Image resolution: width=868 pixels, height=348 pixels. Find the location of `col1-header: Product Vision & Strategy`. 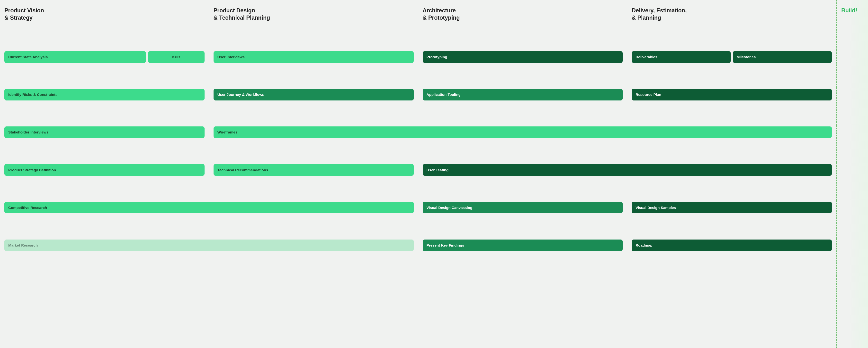

col1-header: Product Vision & Strategy is located at coordinates (104, 25).